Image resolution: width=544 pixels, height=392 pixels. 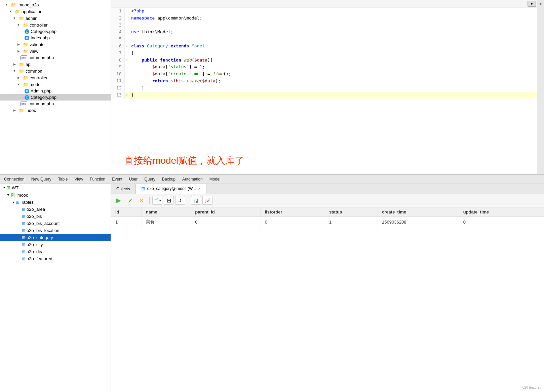 I want to click on menu-new-query: New Query, so click(x=41, y=179).